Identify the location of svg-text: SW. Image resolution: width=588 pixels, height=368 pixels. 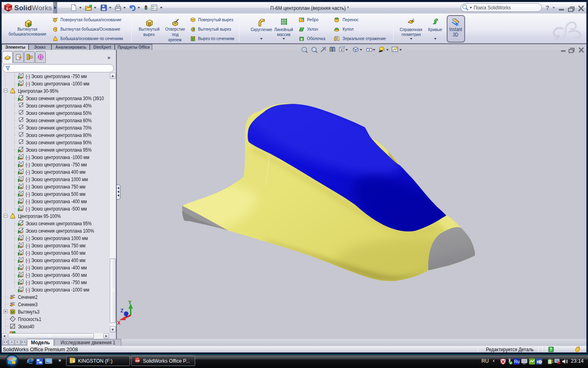
(138, 361).